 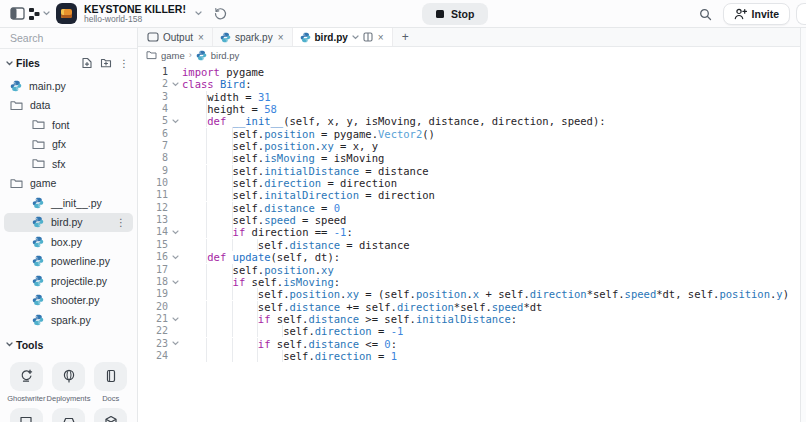 What do you see at coordinates (68, 106) in the screenshot?
I see `file-tree-item-data: data` at bounding box center [68, 106].